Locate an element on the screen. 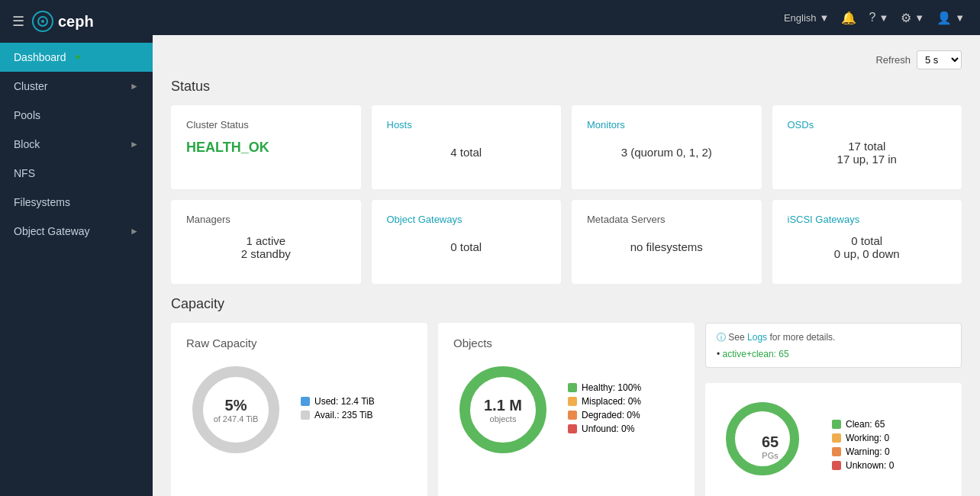 The width and height of the screenshot is (980, 496). monitors-title: Monitors is located at coordinates (667, 125).